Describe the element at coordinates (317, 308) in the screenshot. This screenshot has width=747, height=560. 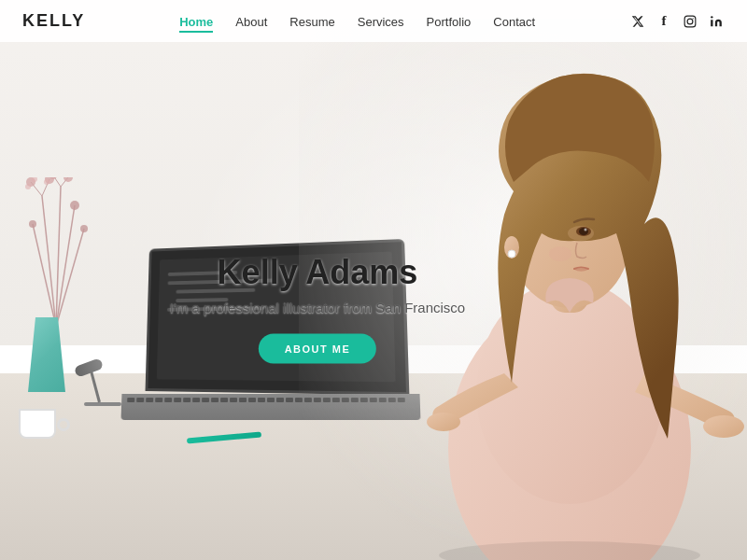
I see `hero-subtitle: I'm a professional illustrator from San …` at that location.